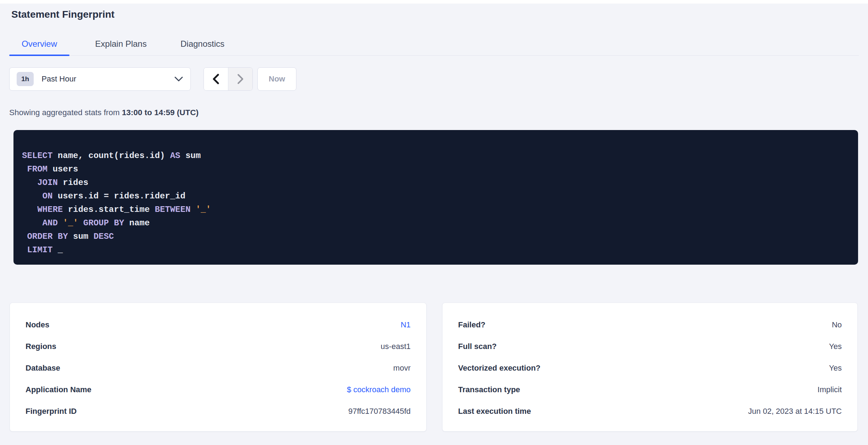  I want to click on row-label-full-scan: Full scan?, so click(477, 347).